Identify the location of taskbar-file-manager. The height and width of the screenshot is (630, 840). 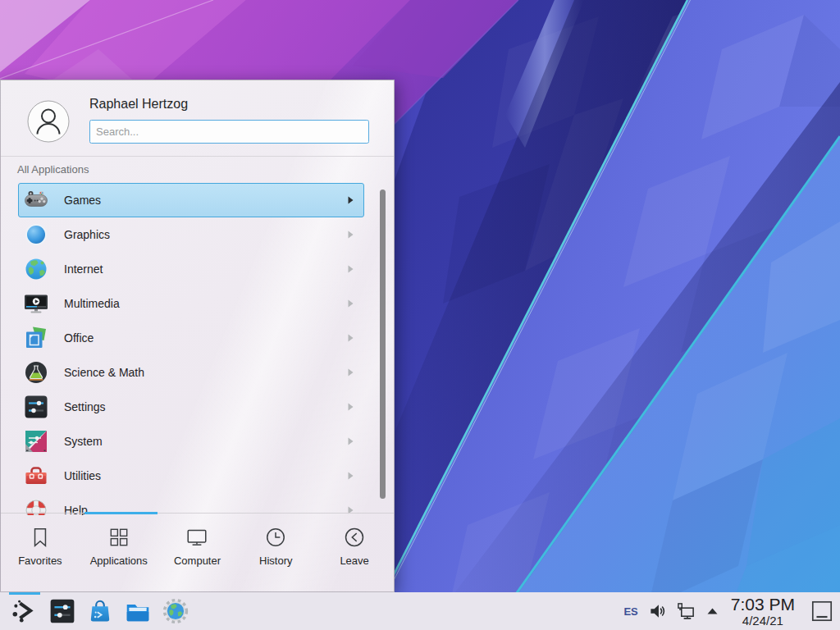
(138, 611).